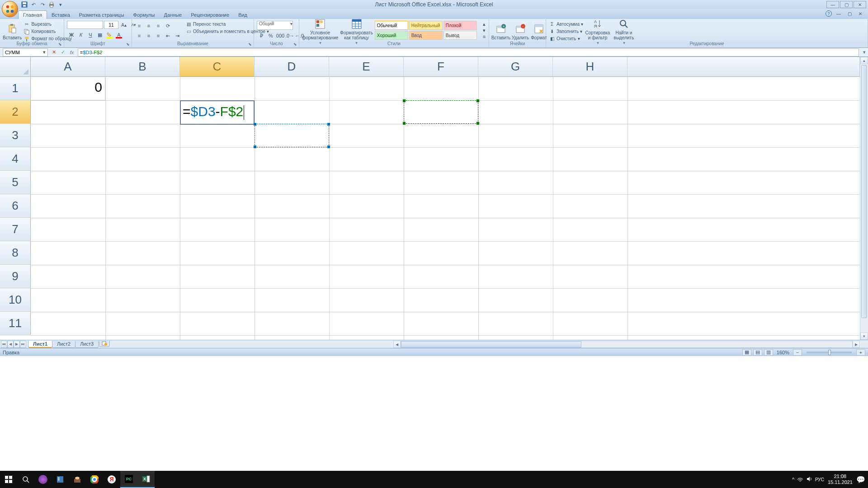 The height and width of the screenshot is (488, 868). What do you see at coordinates (320, 32) in the screenshot?
I see `conditional-formatting-button: Условное форматирование ▾` at bounding box center [320, 32].